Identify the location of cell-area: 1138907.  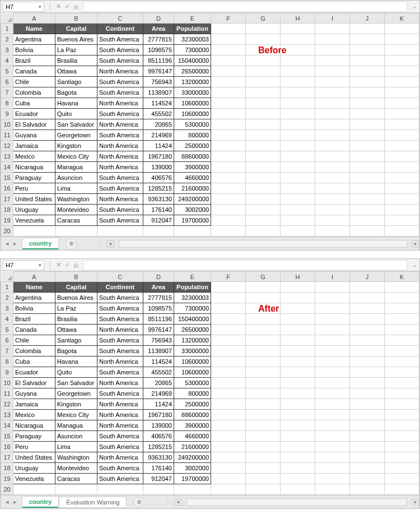
(159, 351).